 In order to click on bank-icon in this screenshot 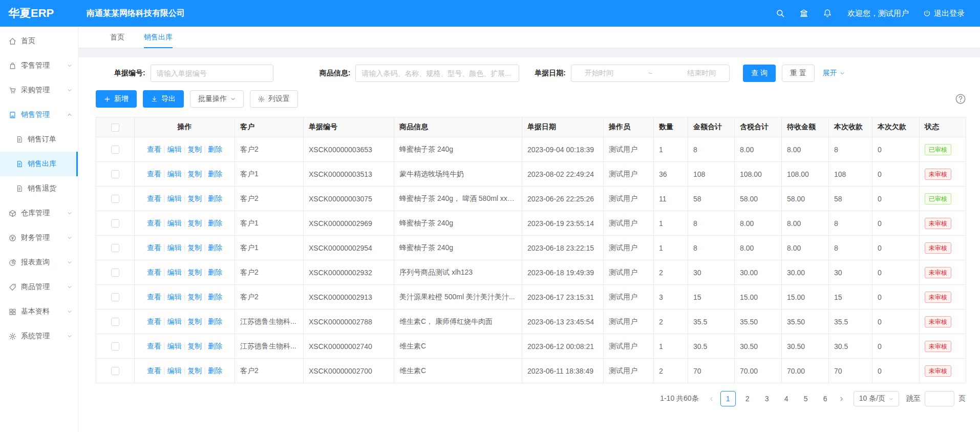, I will do `click(804, 13)`.